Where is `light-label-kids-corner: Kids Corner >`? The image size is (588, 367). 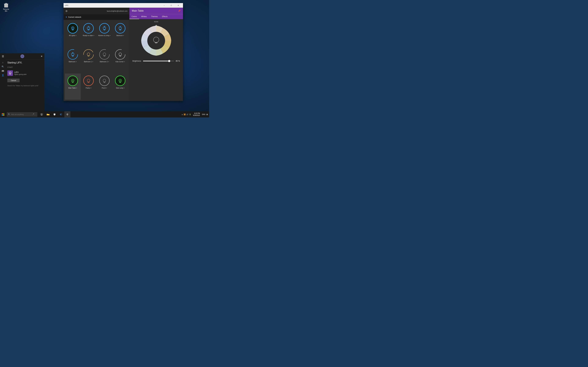
light-label-kids-corner: Kids Corner > is located at coordinates (120, 62).